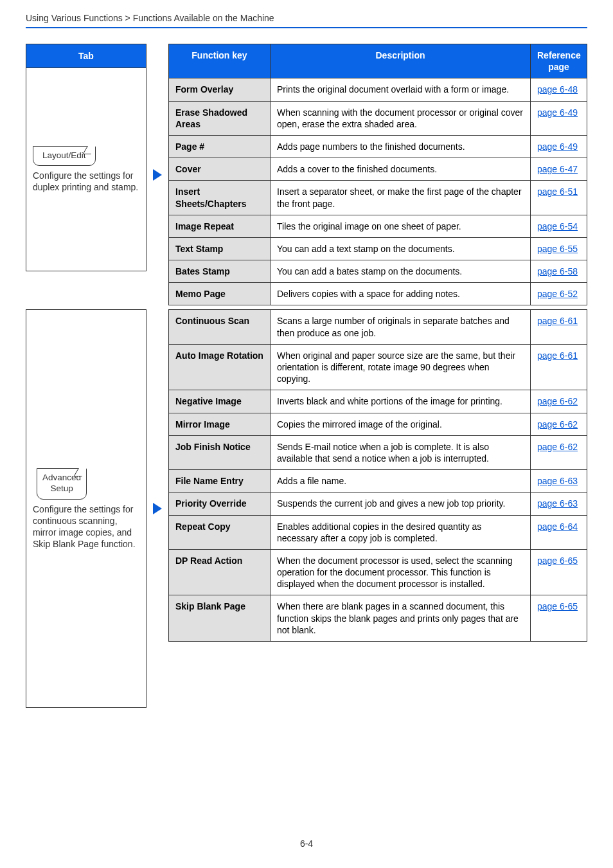 Image resolution: width=613 pixels, height=868 pixels. I want to click on page-link: page 6-47, so click(558, 169).